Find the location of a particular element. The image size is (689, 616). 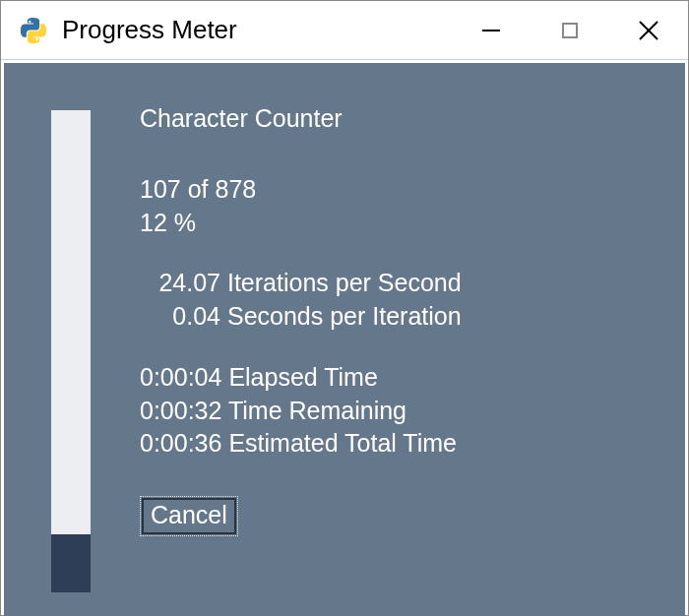

time-block: 0:00:04 Elapsed Time 0:00:32 Time Remain… is located at coordinates (301, 411).